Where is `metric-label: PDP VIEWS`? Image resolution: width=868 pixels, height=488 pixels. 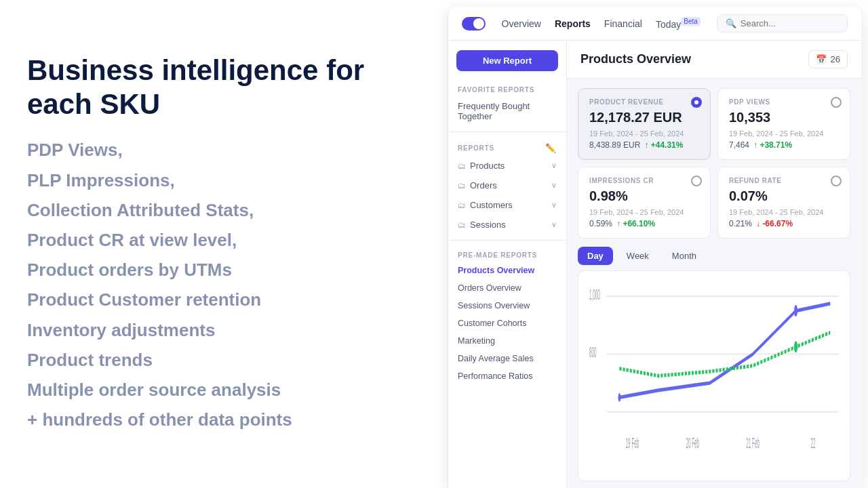 metric-label: PDP VIEWS is located at coordinates (784, 102).